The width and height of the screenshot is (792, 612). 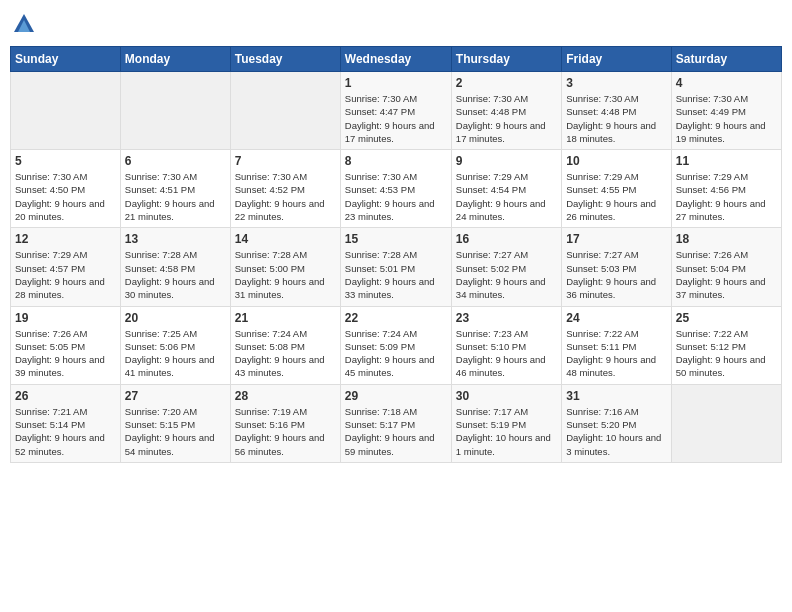 I want to click on calendar-cell: 6Sunrise: 7:30 AMSunset: 4:51 PMDaylight…, so click(x=175, y=189).